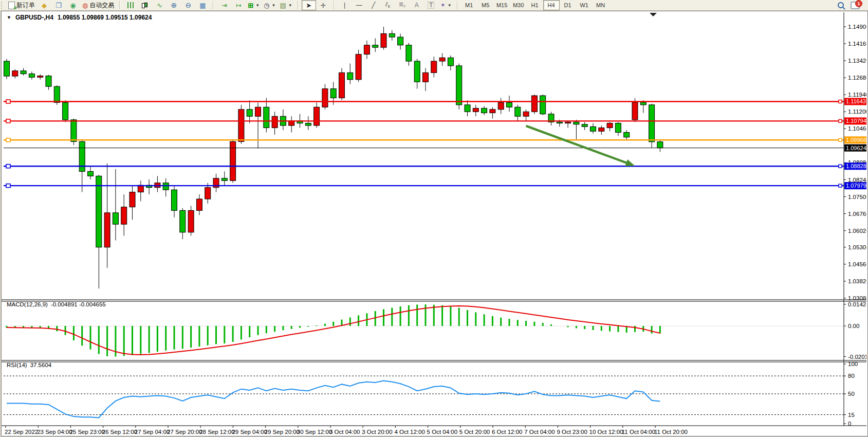  I want to click on search-button, so click(841, 5).